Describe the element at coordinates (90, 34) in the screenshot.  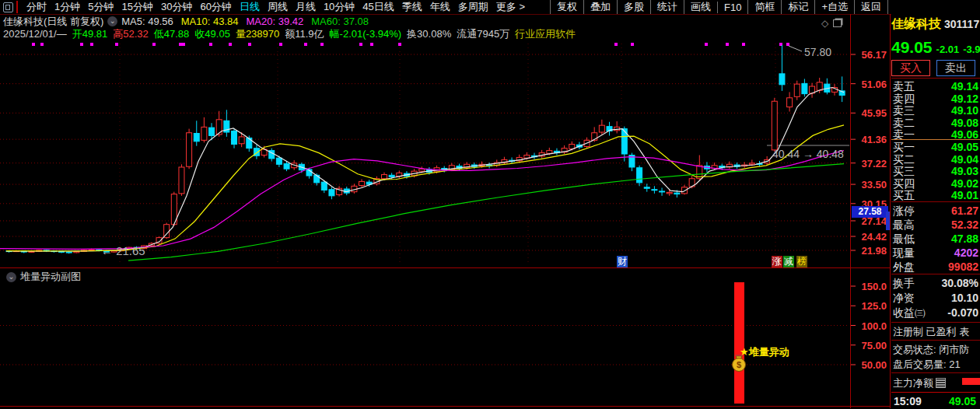
I see `info-field-1: 开49.81` at that location.